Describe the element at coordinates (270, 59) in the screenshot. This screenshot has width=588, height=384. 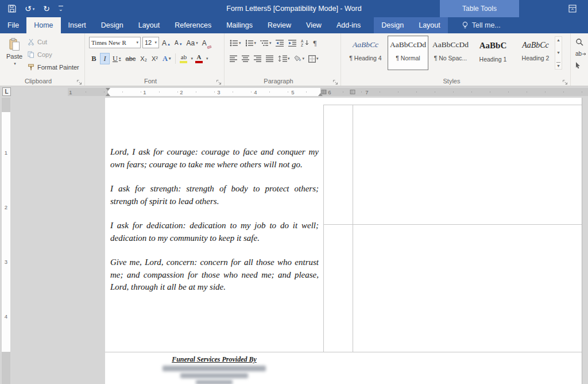
I see `justify-button` at that location.